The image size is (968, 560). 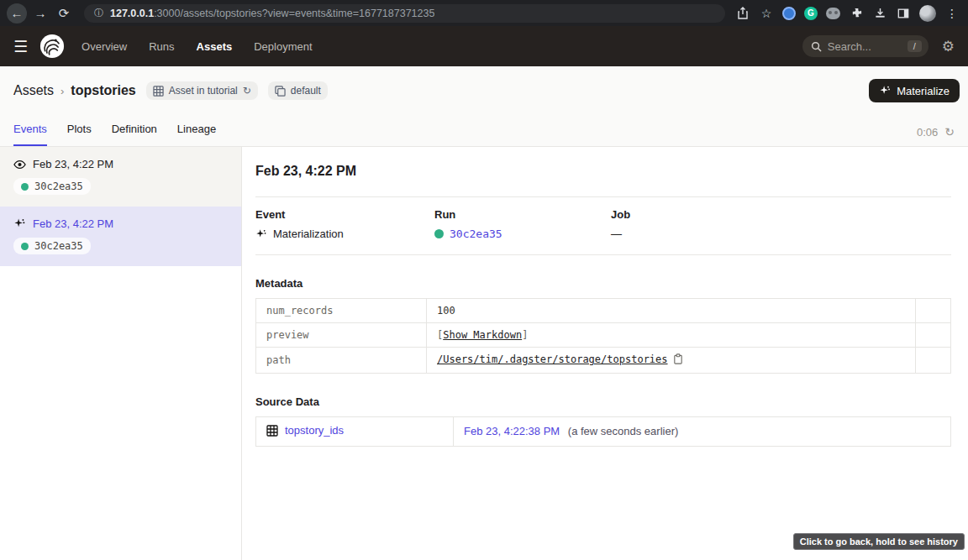 What do you see at coordinates (341, 311) in the screenshot?
I see `metadata-key: num_records` at bounding box center [341, 311].